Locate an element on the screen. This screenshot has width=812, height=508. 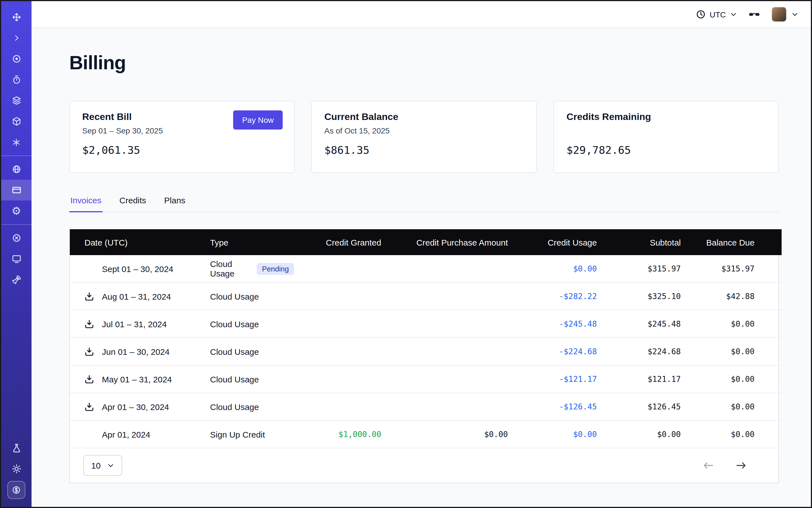
recent-bill-card: Recent Bill Sep 01 – Sep 30, 2025 $2,061… is located at coordinates (182, 137).